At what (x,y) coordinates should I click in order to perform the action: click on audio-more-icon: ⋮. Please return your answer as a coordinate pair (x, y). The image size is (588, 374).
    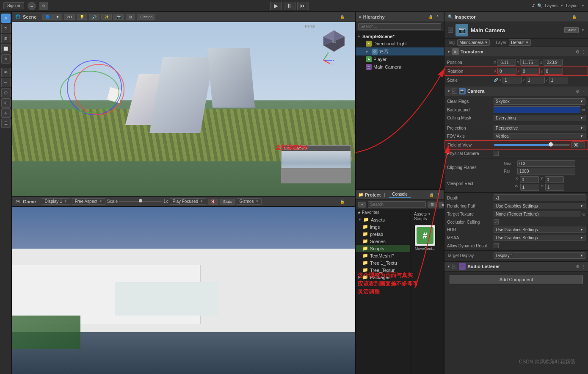
    Looking at the image, I should click on (583, 267).